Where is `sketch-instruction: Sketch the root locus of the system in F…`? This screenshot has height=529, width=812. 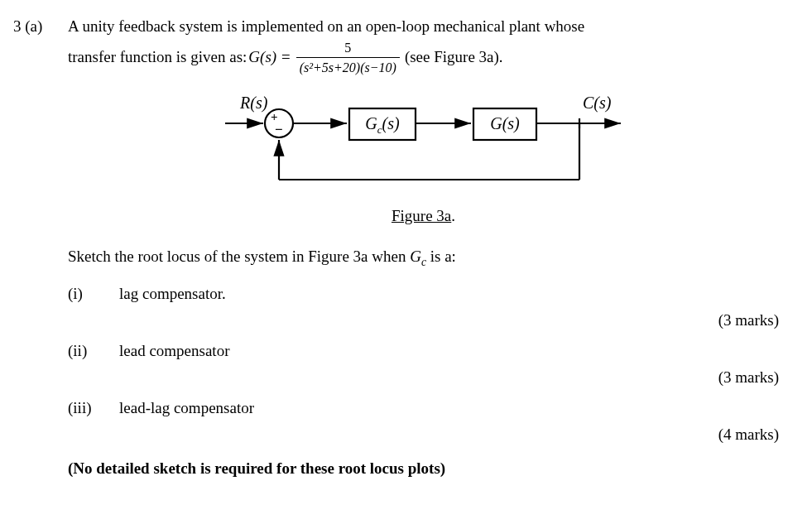 sketch-instruction: Sketch the root locus of the system in F… is located at coordinates (424, 258).